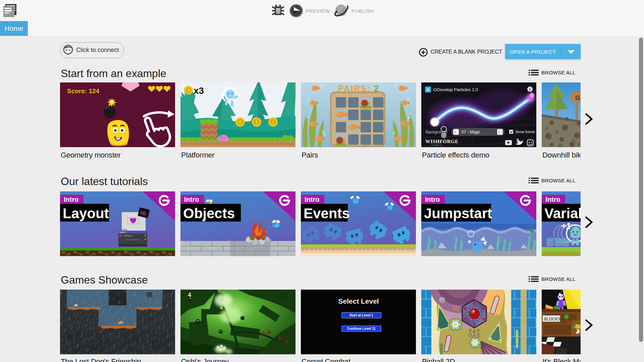 The image size is (644, 362). Describe the element at coordinates (525, 132) in the screenshot. I see `svg-text: Show frame` at that location.